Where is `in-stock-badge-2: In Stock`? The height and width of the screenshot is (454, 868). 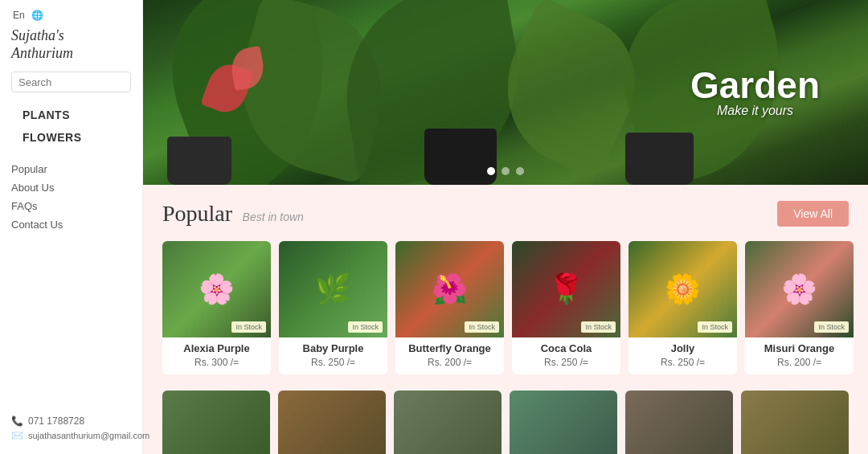
in-stock-badge-2: In Stock is located at coordinates (482, 327).